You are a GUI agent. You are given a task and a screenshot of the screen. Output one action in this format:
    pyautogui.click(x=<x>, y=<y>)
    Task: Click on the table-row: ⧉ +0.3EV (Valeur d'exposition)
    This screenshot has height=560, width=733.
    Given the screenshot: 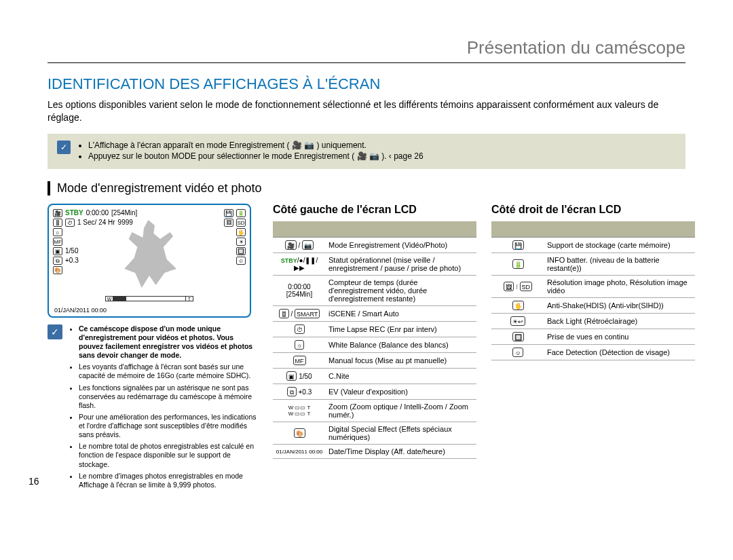 What is the action you would take?
    pyautogui.click(x=375, y=392)
    